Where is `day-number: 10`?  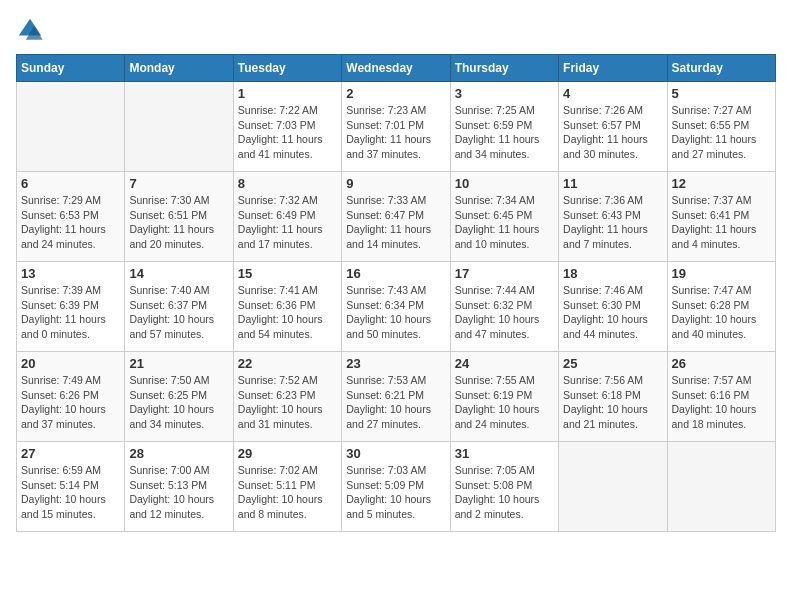 day-number: 10 is located at coordinates (504, 184).